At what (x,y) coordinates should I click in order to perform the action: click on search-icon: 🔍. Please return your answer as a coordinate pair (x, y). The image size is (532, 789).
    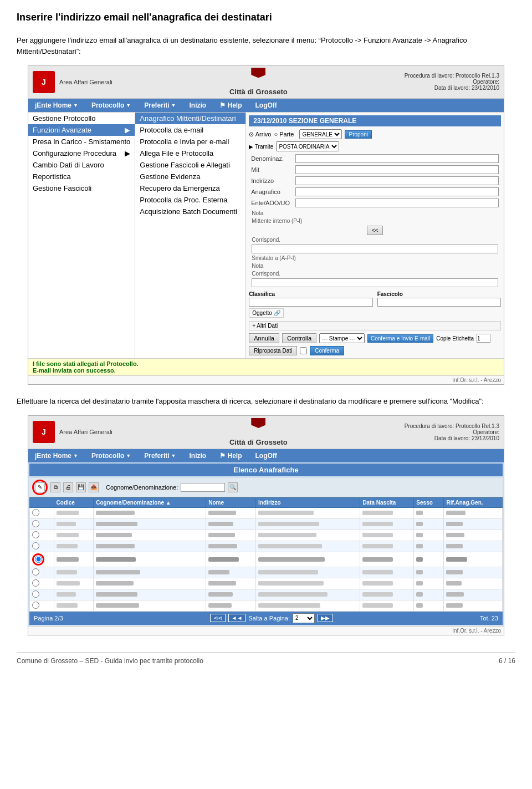
    Looking at the image, I should click on (233, 487).